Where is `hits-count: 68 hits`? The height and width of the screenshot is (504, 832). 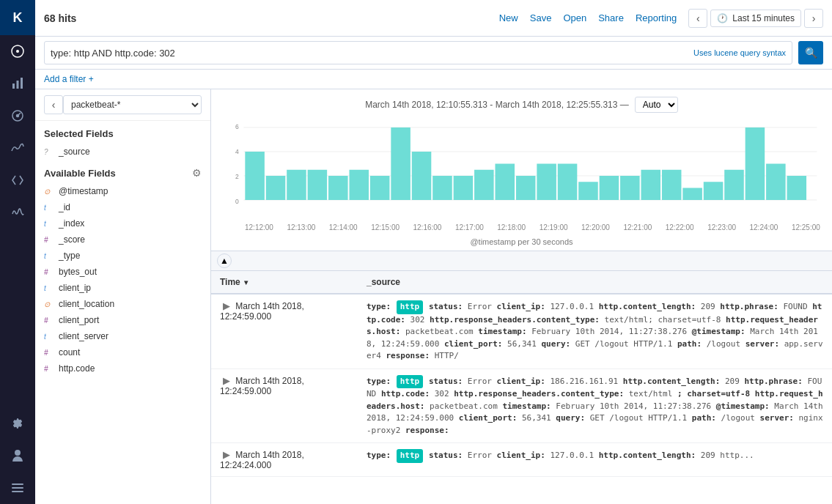
hits-count: 68 hits is located at coordinates (60, 18).